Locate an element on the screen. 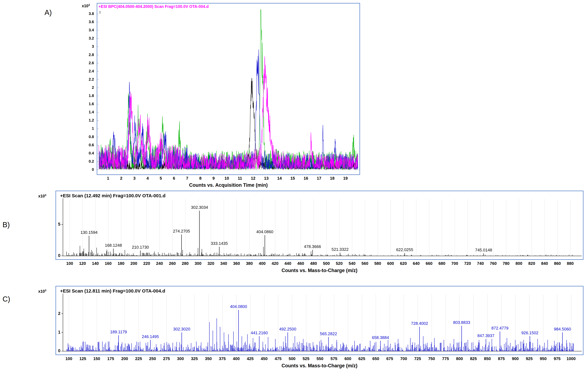  tick-label: 1.2 is located at coordinates (86, 120).